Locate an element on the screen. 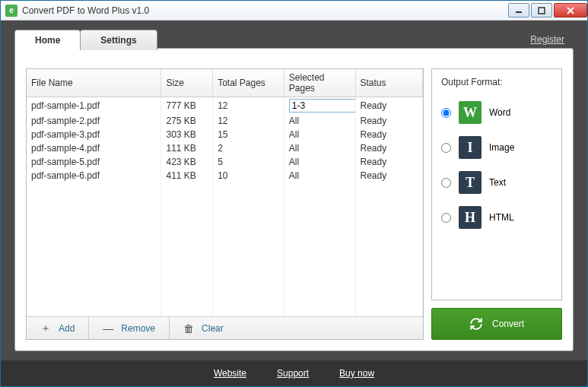  format-radio-image is located at coordinates (446, 148).